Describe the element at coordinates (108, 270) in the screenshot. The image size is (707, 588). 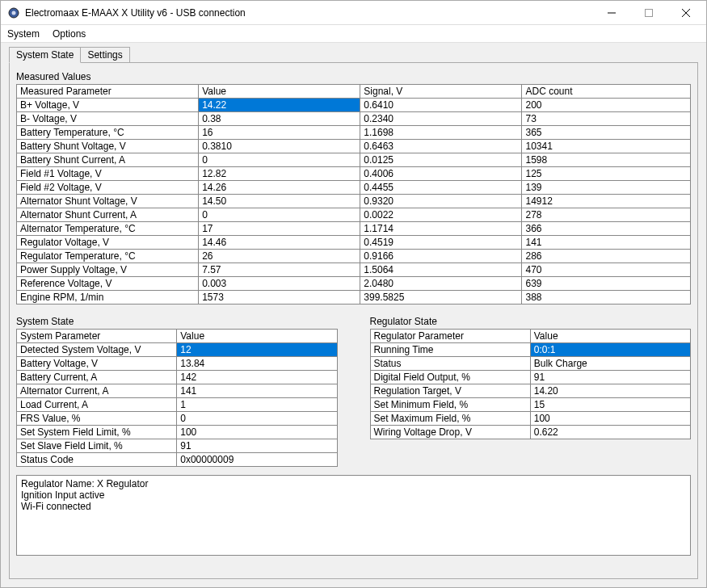
I see `cell-param: Power Supply Voltage, V` at that location.